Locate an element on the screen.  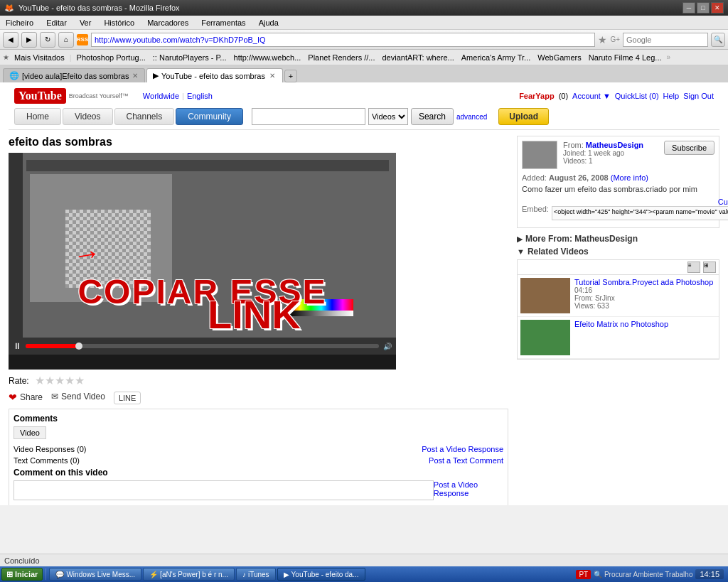
embed-code-box: <object width="425" height="344"><param … is located at coordinates (640, 213).